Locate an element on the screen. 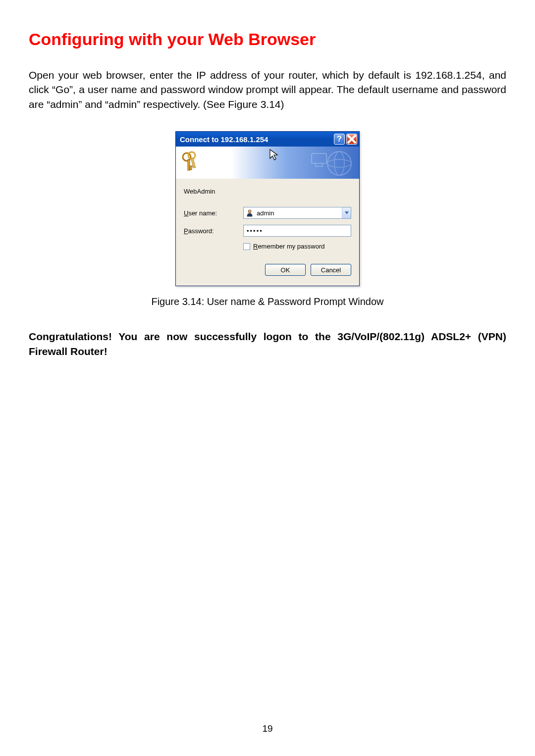 This screenshot has height=756, width=535. close-button is located at coordinates (352, 139).